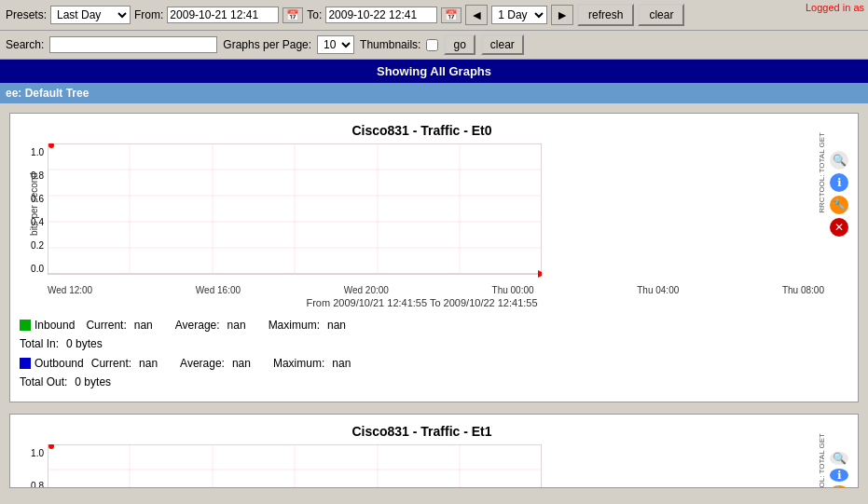 The image size is (868, 504). I want to click on total-in-line-1: Total In: 0 bytes, so click(421, 344).